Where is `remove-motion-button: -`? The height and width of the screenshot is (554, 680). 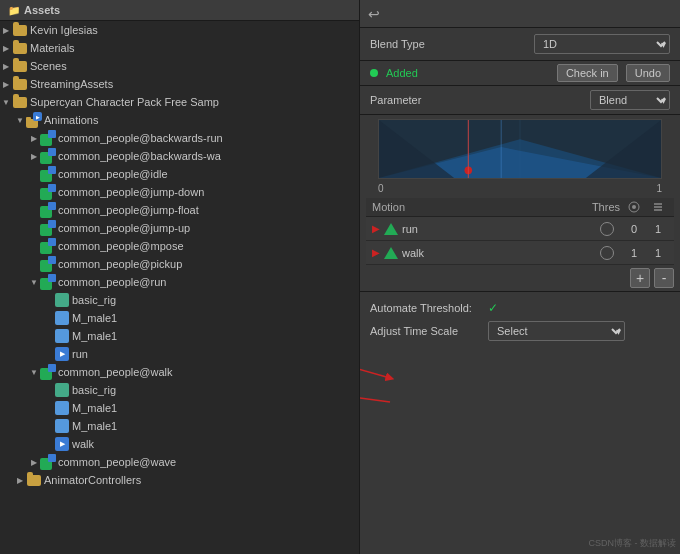 remove-motion-button: - is located at coordinates (664, 278).